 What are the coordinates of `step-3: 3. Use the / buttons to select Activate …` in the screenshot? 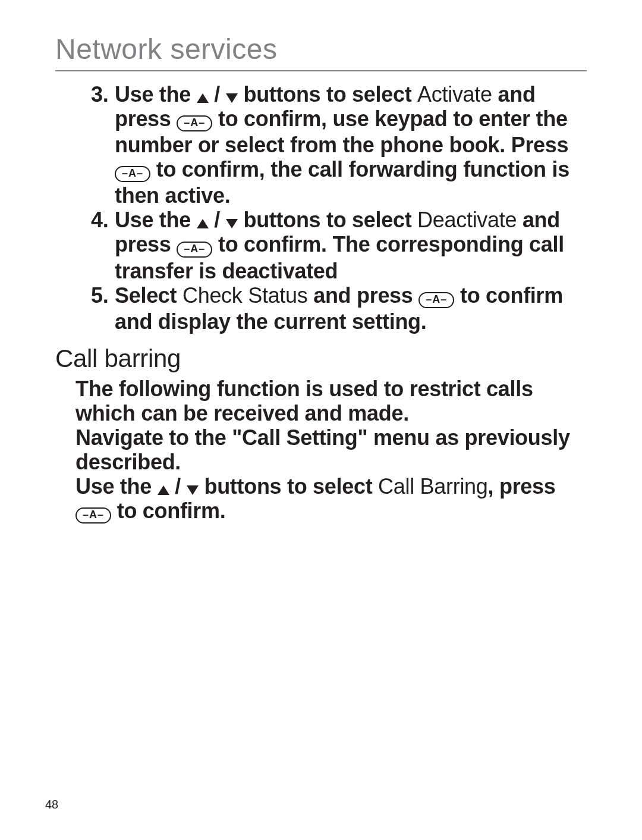 It's located at (339, 145).